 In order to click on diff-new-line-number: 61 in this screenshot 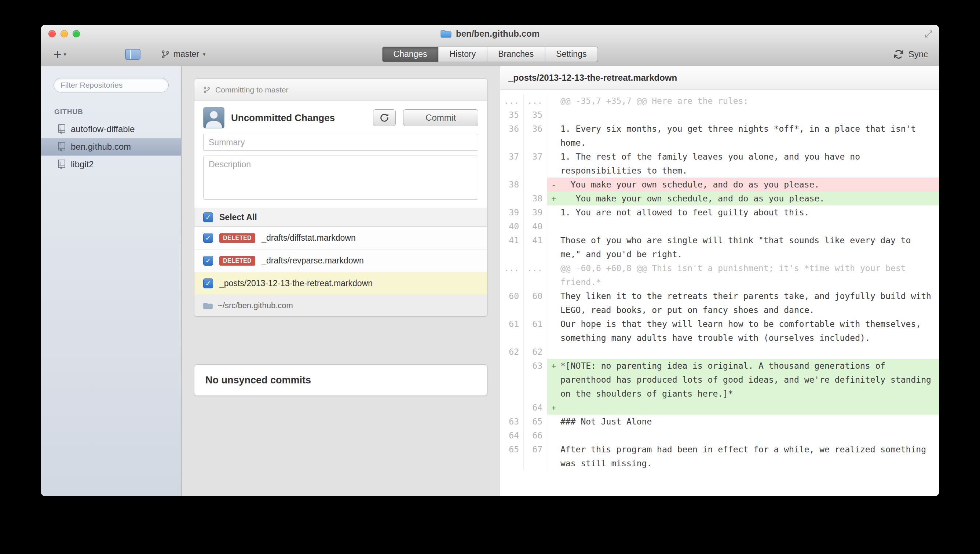, I will do `click(536, 331)`.